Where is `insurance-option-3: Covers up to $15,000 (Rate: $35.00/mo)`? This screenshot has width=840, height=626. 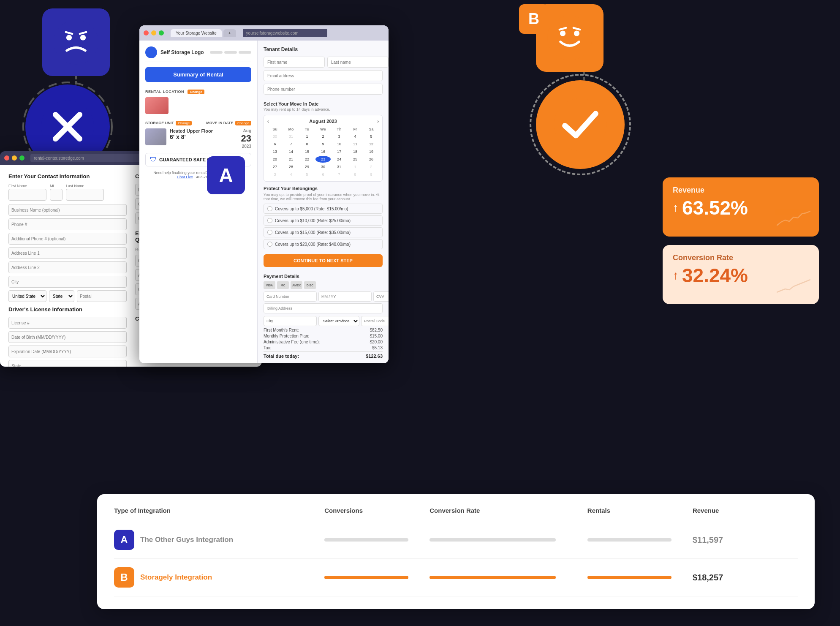 insurance-option-3: Covers up to $15,000 (Rate: $35.00/mo) is located at coordinates (323, 232).